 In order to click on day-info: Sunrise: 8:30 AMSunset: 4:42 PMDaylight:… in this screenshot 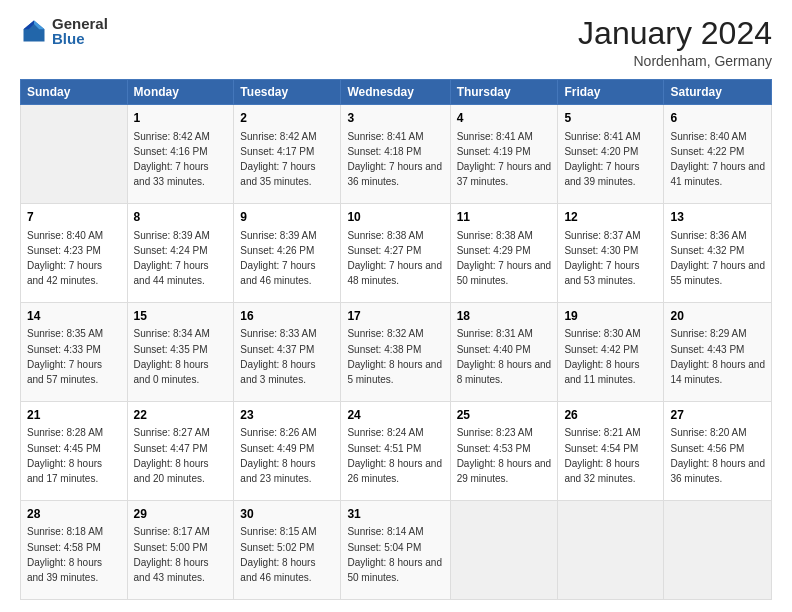, I will do `click(602, 356)`.